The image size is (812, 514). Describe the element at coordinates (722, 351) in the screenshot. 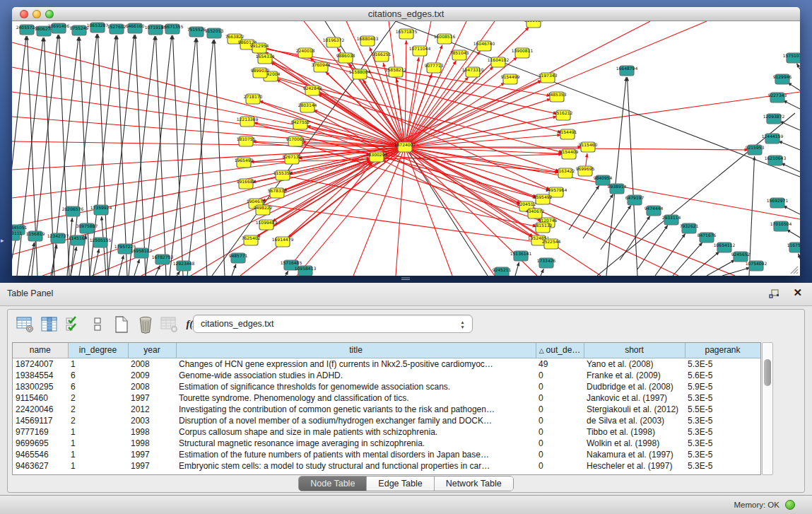

I see `column-header-pagerank: pagerank` at that location.